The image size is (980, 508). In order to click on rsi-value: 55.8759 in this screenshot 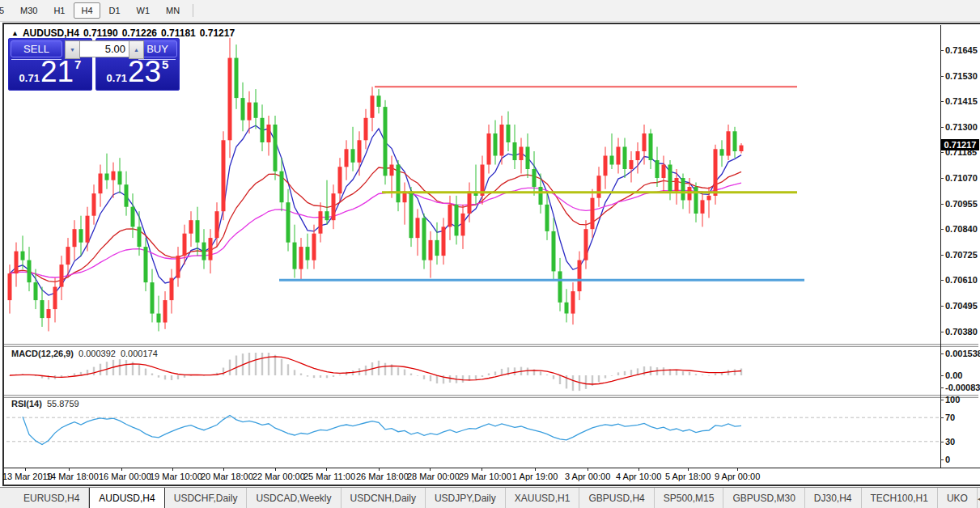, I will do `click(63, 404)`.